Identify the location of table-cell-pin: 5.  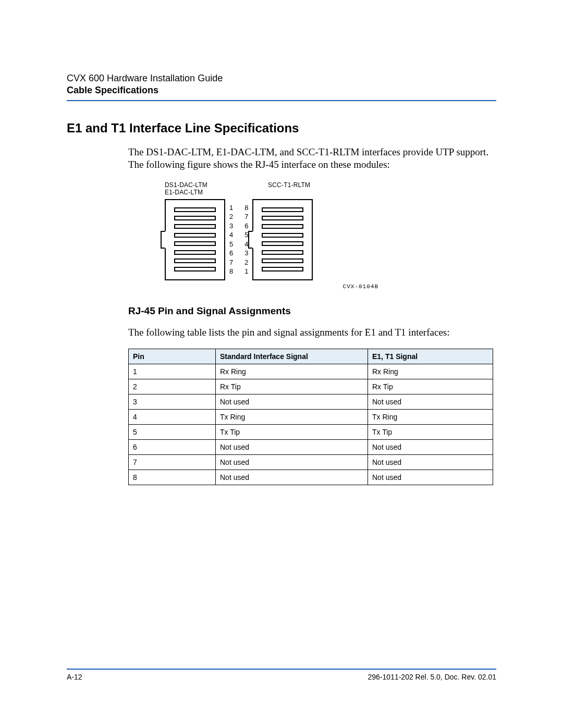
(172, 433).